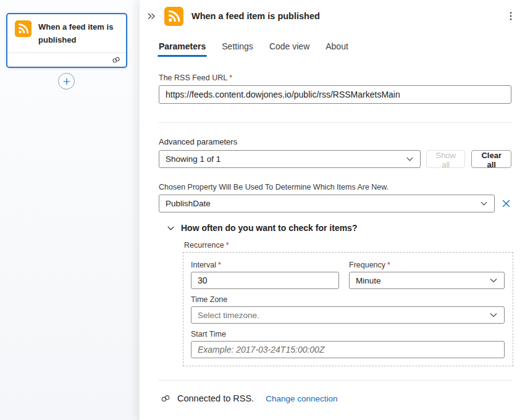 The image size is (525, 420). What do you see at coordinates (188, 204) in the screenshot?
I see `chosen-property-value: PublishDate` at bounding box center [188, 204].